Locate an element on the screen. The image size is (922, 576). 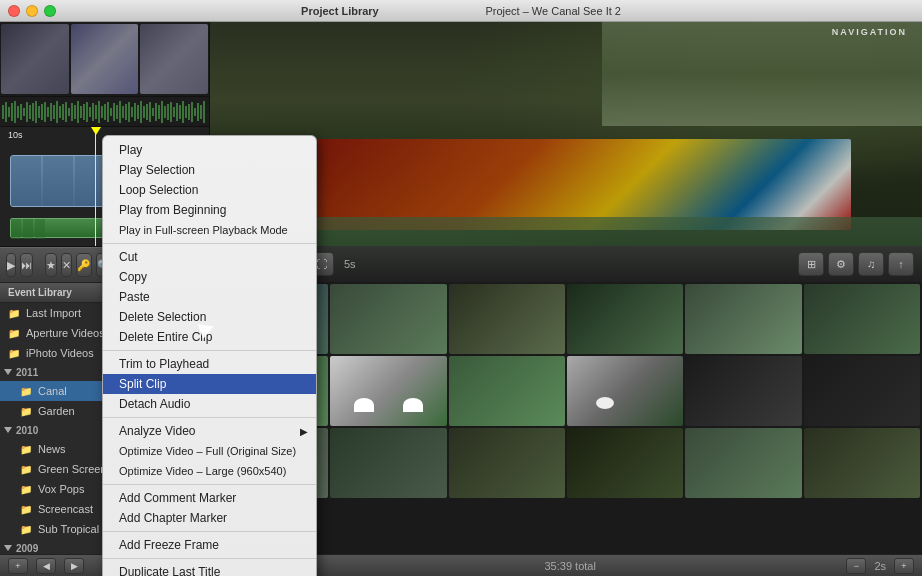
ctx-add-freeze-frame: Add Freeze Frame is located at coordinates (210, 545).